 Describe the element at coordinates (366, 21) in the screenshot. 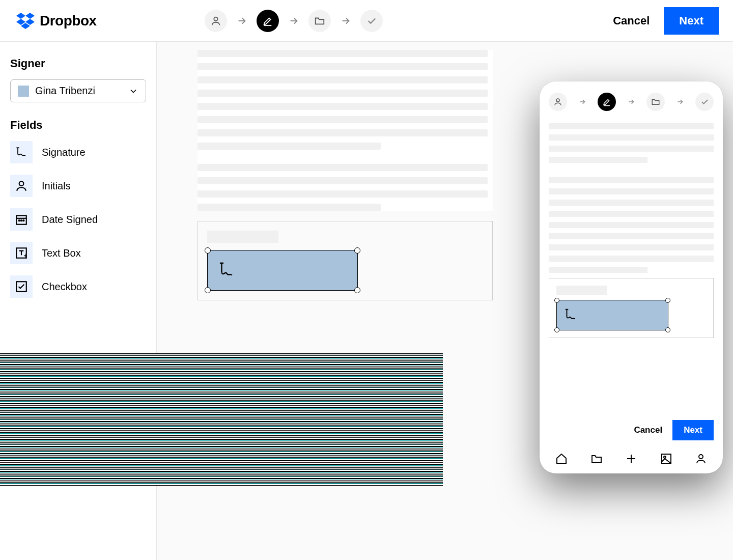

I see `topbar: Dropbox Cancel Next` at that location.